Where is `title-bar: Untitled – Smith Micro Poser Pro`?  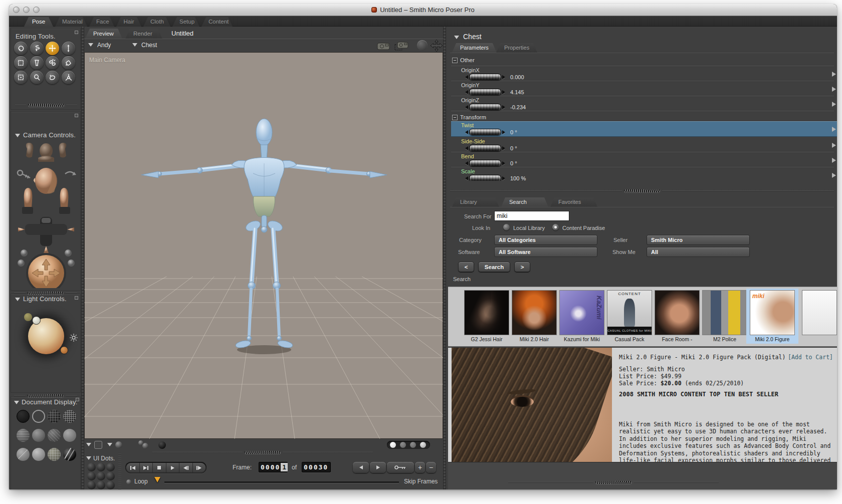 title-bar: Untitled – Smith Micro Poser Pro is located at coordinates (423, 10).